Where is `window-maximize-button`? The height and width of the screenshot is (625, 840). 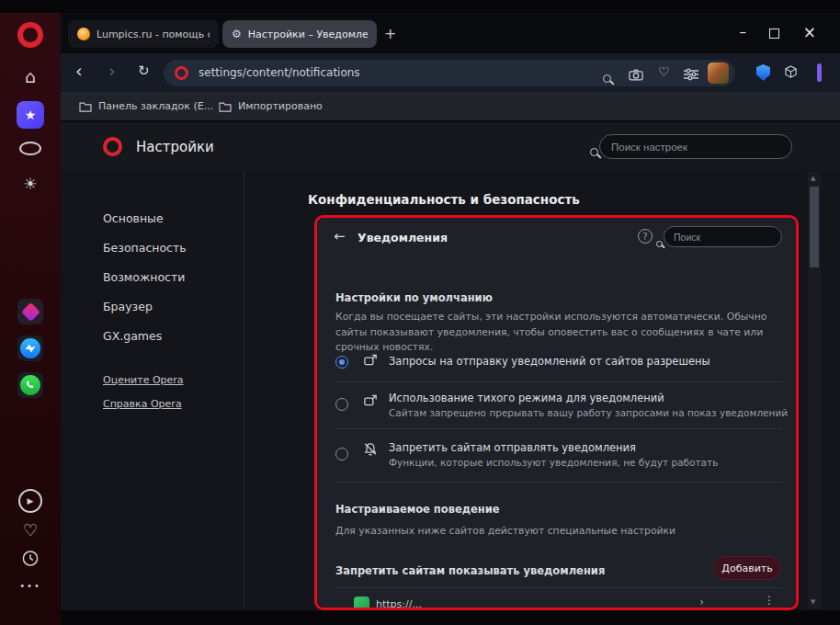
window-maximize-button is located at coordinates (774, 33).